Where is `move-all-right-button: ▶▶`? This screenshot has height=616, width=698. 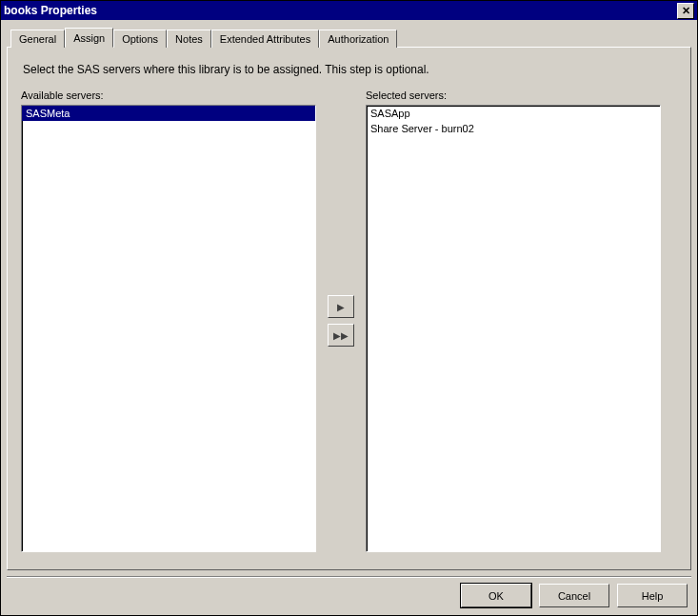 move-all-right-button: ▶▶ is located at coordinates (341, 335).